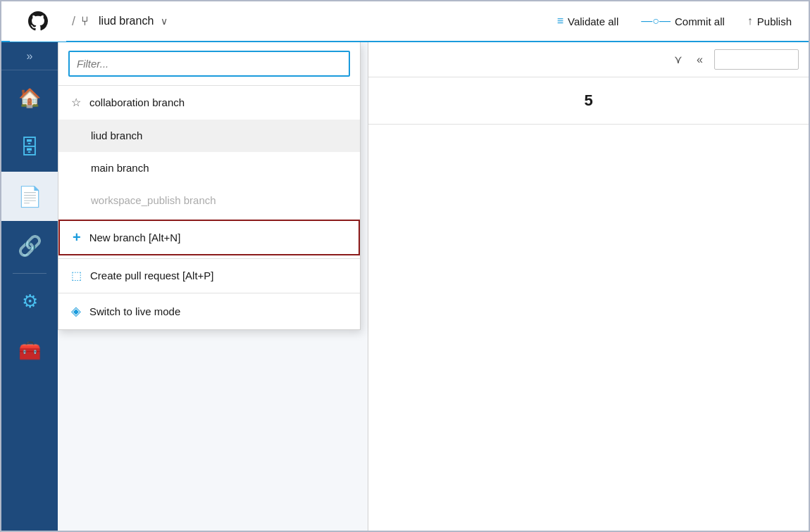  What do you see at coordinates (209, 136) in the screenshot?
I see `branch-item-liud: liud branch` at bounding box center [209, 136].